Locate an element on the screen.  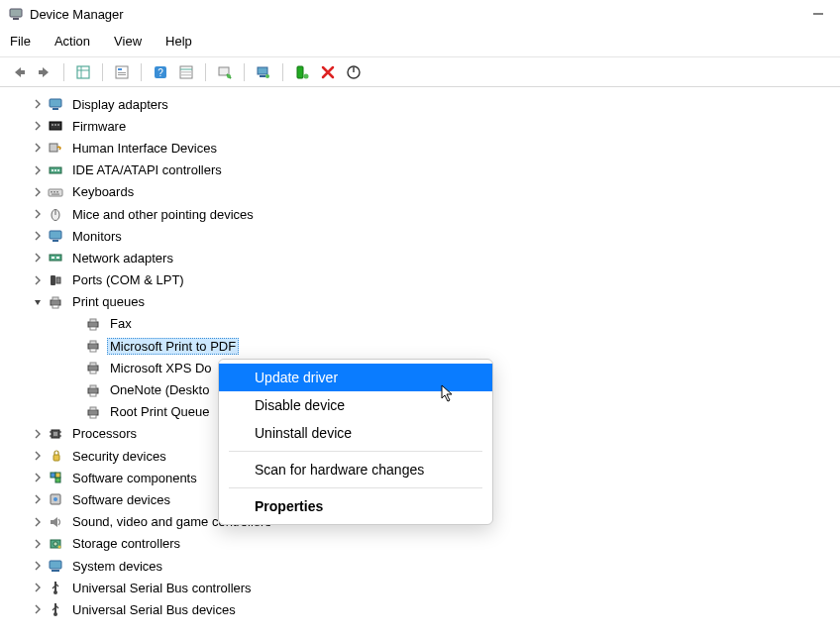
details-icon is located at coordinates (186, 72).